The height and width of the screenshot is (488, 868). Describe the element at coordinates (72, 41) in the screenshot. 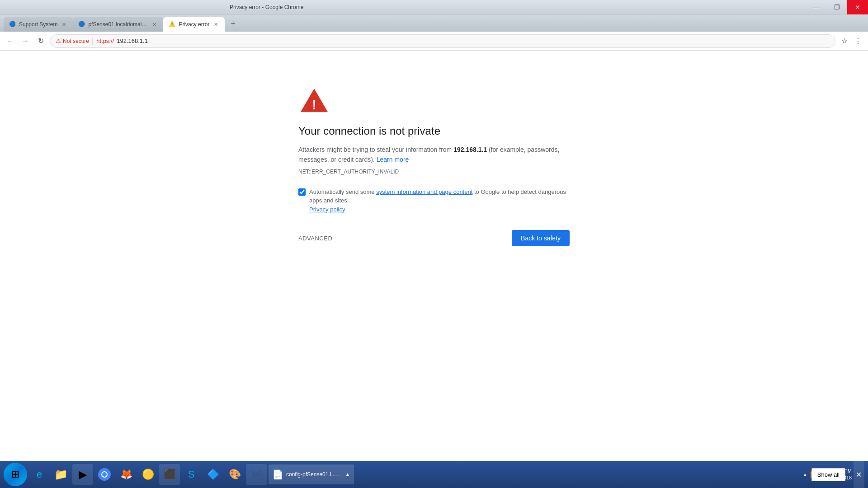

I see `security-indicator: ⚠ Not secure` at that location.